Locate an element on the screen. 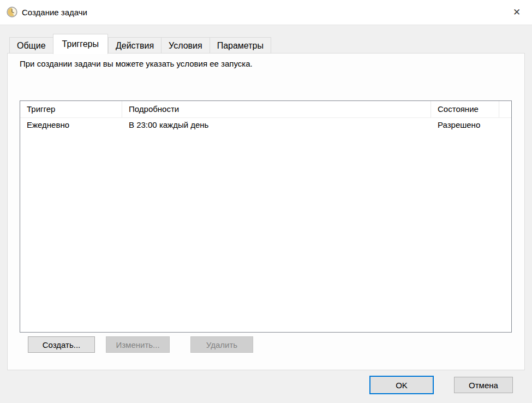 The height and width of the screenshot is (403, 532). trigger-cell-details: В 23:00 каждый день is located at coordinates (277, 126).